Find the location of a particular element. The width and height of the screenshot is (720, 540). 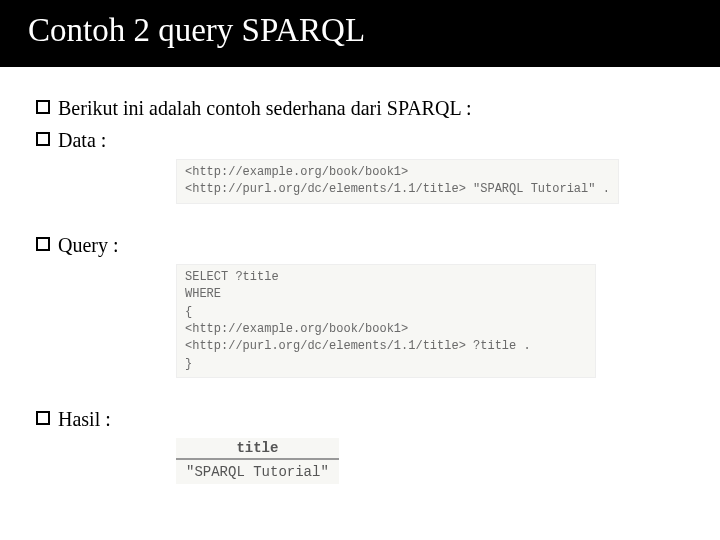

slide-title: Contoh 2 query SPARQL is located at coordinates (360, 34).